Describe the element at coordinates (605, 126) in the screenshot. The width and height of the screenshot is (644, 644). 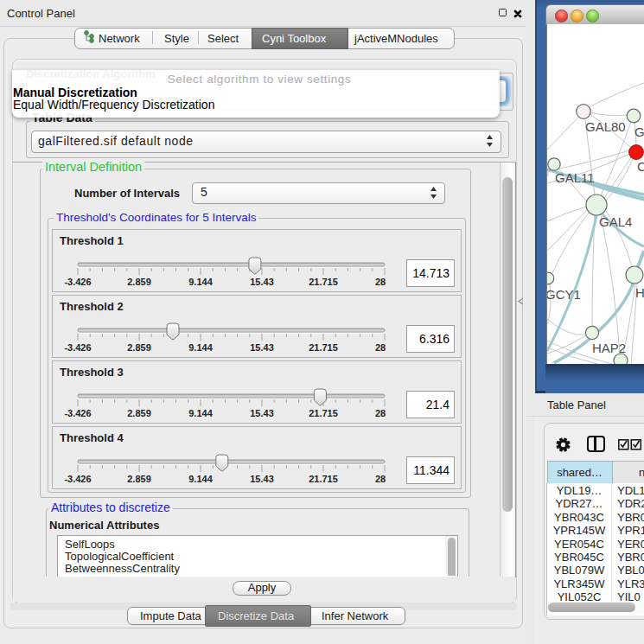
I see `svg-text: GAL80` at that location.